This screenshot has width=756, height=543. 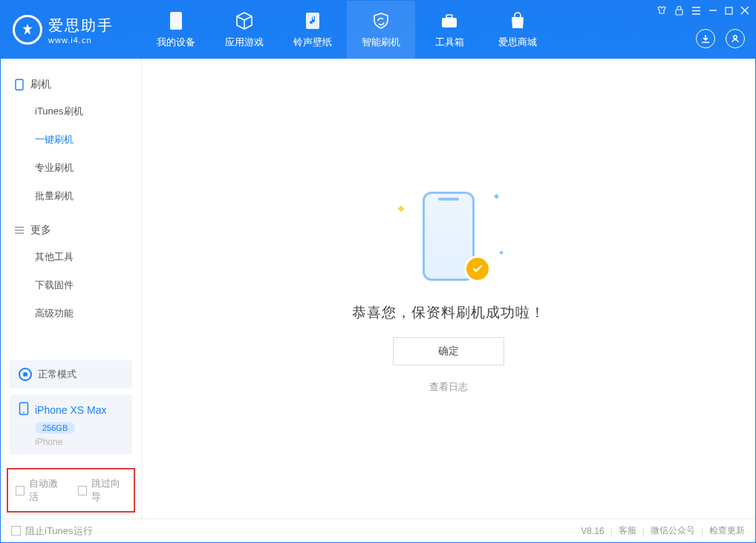 I want to click on maximize-button, so click(x=729, y=12).